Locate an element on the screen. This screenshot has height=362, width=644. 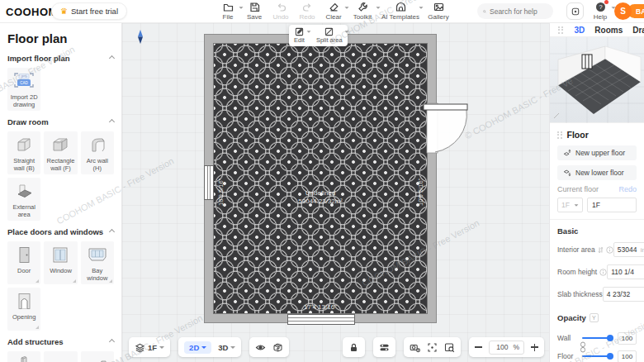
tool-rectangle-wall: Rectangle wall (F) is located at coordinates (60, 153).